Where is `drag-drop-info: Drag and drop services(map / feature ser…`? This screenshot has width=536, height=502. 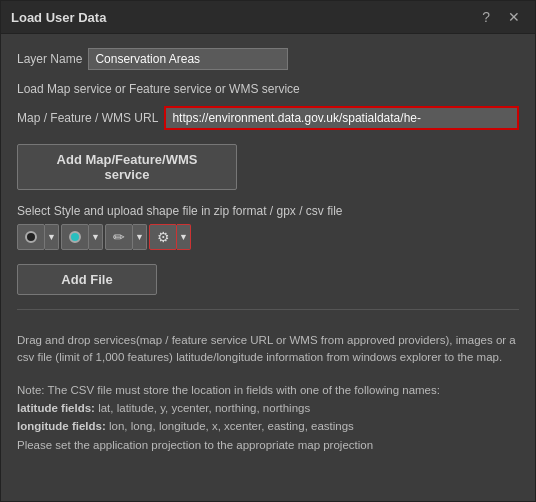
drag-drop-info: Drag and drop services(map / feature ser… is located at coordinates (268, 350).